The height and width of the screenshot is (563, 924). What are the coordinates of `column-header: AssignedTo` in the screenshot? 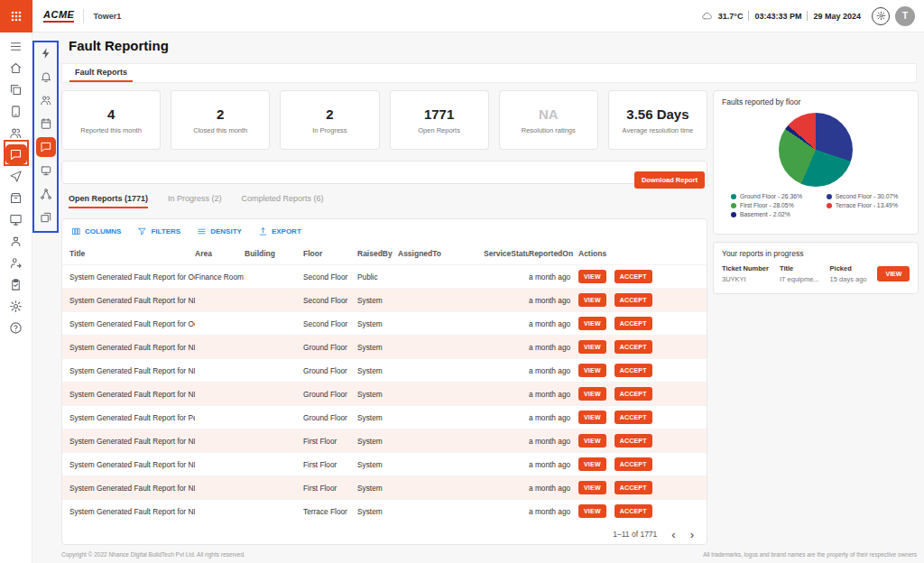 It's located at (440, 254).